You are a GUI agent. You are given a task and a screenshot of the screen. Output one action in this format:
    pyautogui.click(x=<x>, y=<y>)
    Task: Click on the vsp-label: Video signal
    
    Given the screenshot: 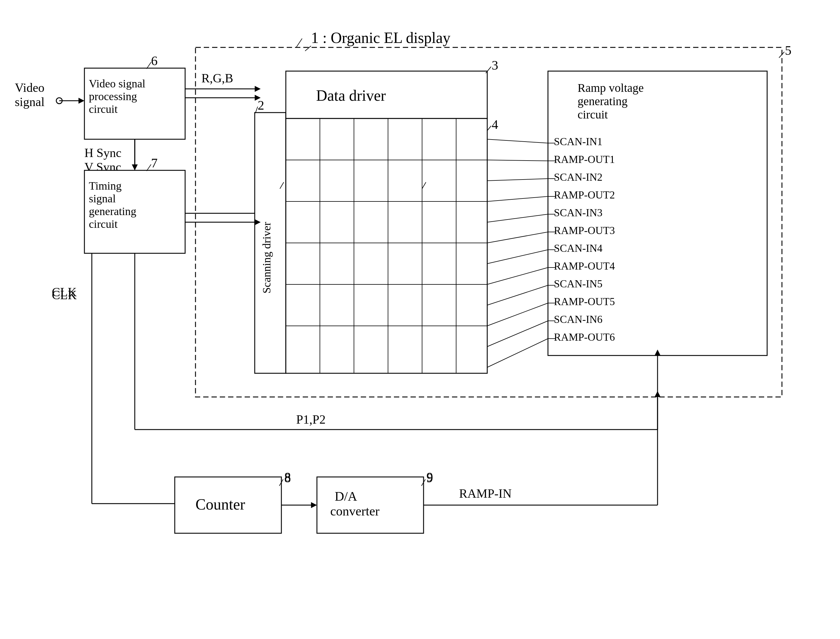 What is the action you would take?
    pyautogui.click(x=117, y=84)
    